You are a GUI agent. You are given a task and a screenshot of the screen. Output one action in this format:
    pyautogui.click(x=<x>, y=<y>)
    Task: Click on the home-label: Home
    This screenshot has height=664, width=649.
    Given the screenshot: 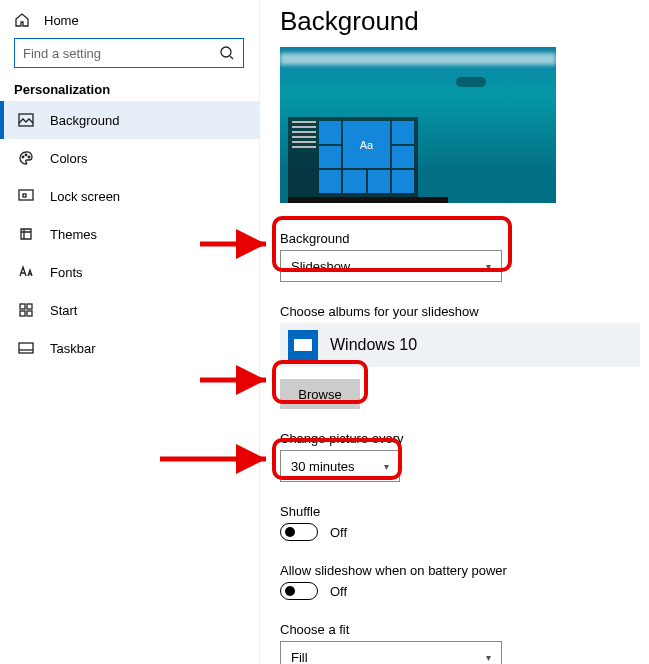 What is the action you would take?
    pyautogui.click(x=62, y=20)
    